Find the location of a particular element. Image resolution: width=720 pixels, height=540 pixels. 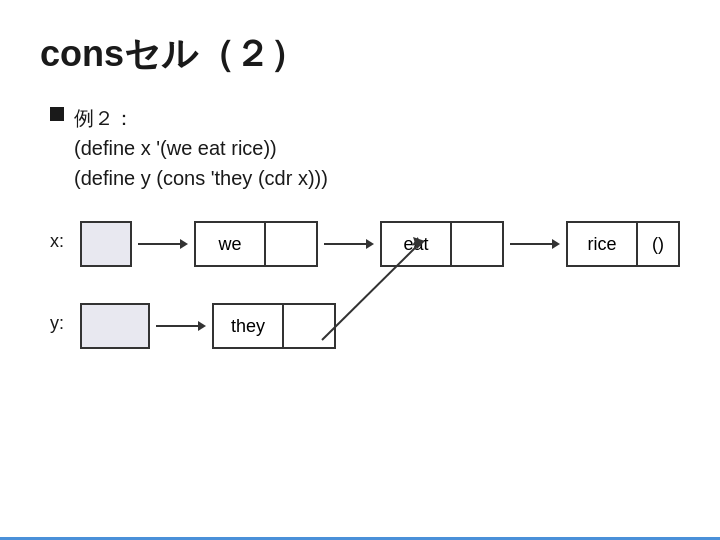

eat-pair-box: eat is located at coordinates (442, 244).